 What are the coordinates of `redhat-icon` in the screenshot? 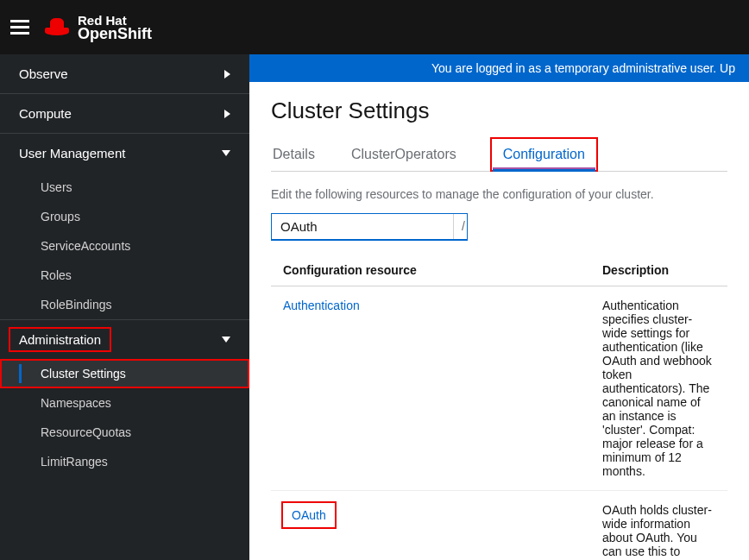 It's located at (57, 28).